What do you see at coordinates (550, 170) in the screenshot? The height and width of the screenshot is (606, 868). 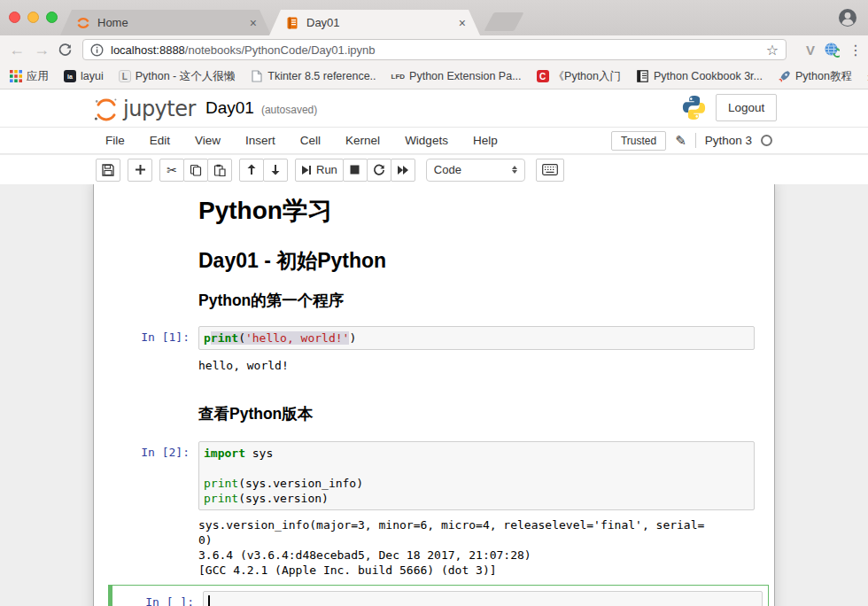 I see `command-palette-button` at bounding box center [550, 170].